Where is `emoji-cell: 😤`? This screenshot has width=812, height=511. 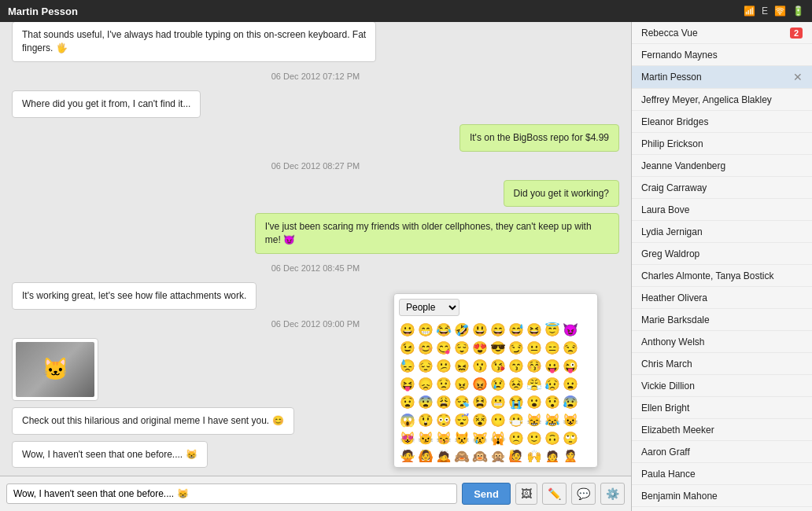
emoji-cell: 😤 is located at coordinates (534, 384).